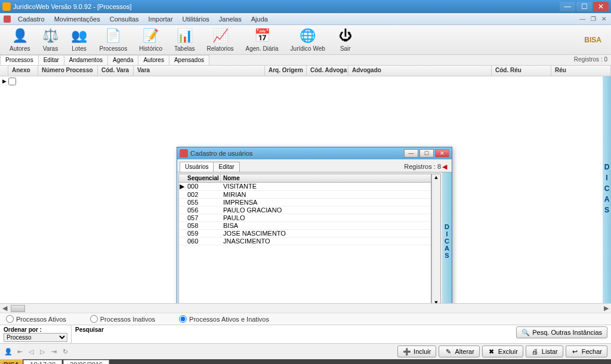 The height and width of the screenshot is (364, 611). I want to click on user-row: 058BISA, so click(305, 226).